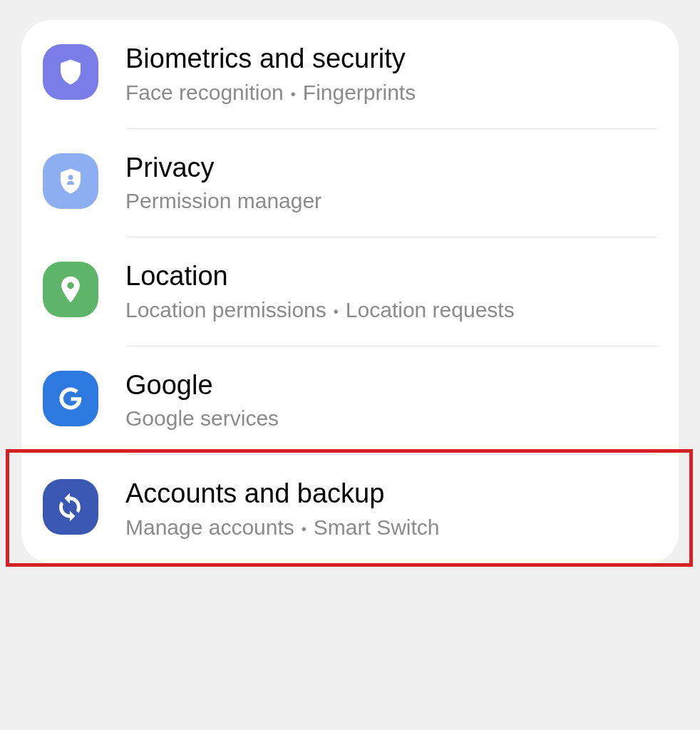  Describe the element at coordinates (350, 401) in the screenshot. I see `settings-item-google: Google Google services` at that location.